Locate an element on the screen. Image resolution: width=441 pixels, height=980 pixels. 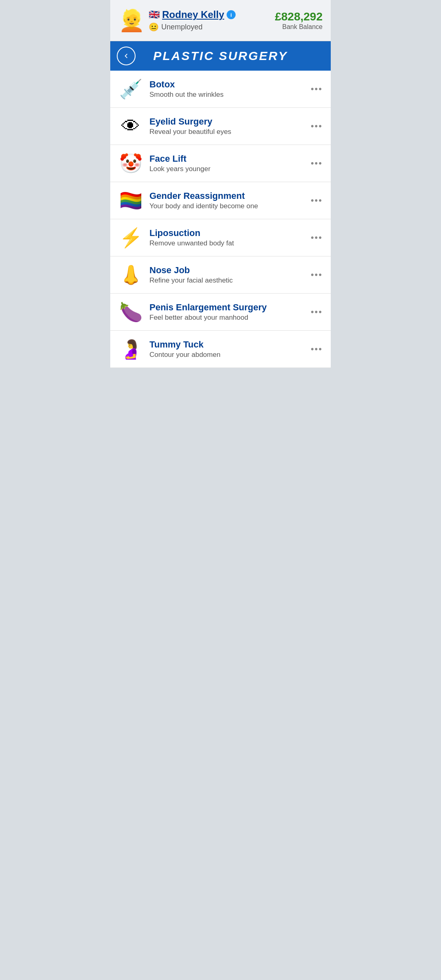
status-emoji: 😐 is located at coordinates (154, 27).